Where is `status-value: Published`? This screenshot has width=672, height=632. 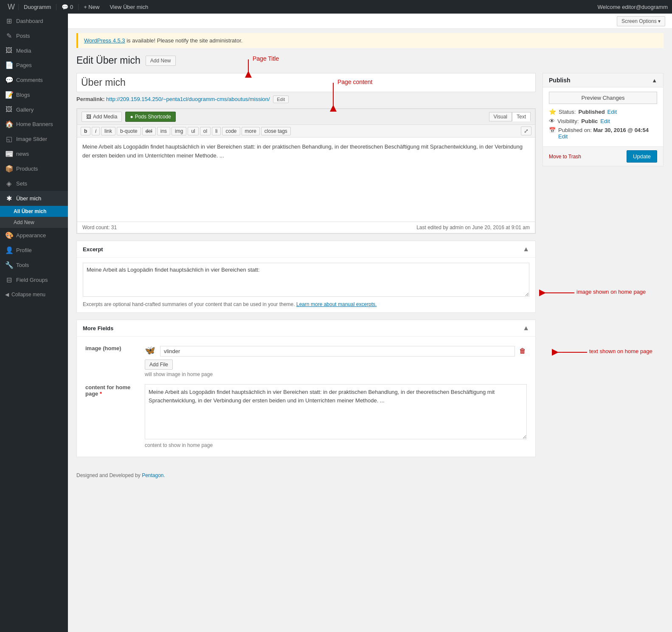 status-value: Published is located at coordinates (591, 112).